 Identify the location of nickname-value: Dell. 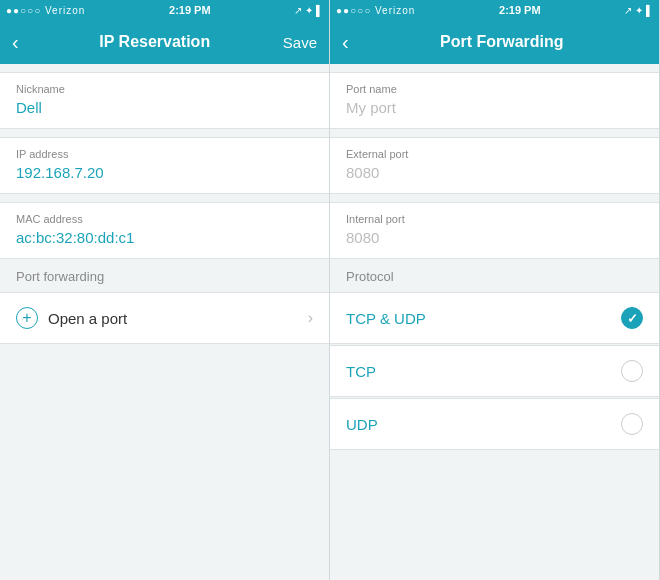
(164, 108).